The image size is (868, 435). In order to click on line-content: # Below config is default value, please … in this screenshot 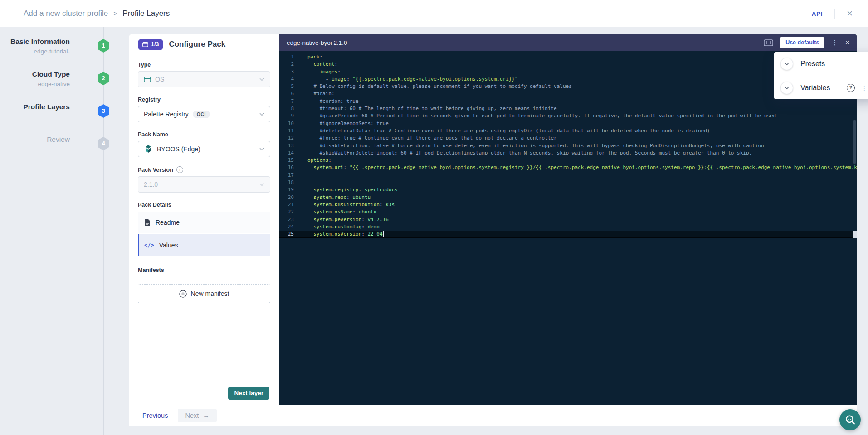, I will do `click(436, 87)`.